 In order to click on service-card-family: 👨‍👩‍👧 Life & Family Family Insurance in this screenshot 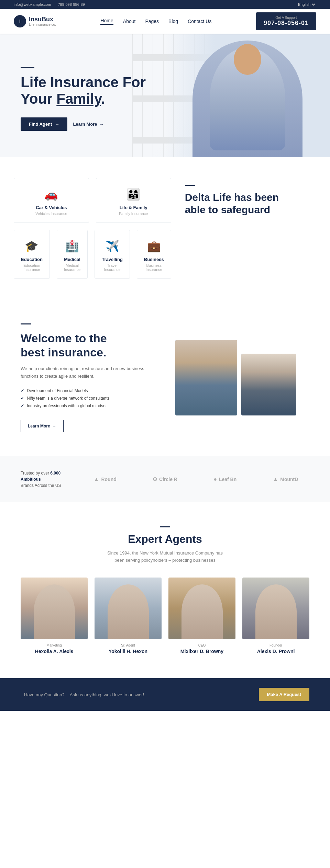, I will do `click(133, 201)`.